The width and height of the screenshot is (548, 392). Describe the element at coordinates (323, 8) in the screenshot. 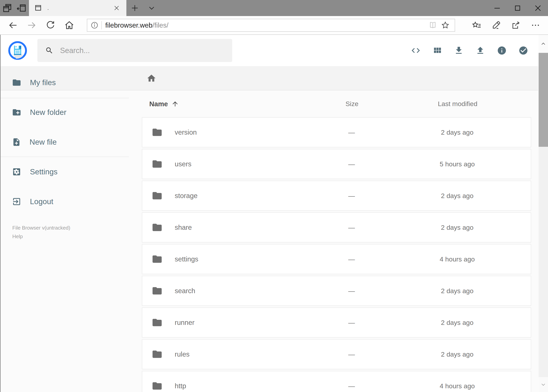

I see `titlebar-drag-area` at that location.